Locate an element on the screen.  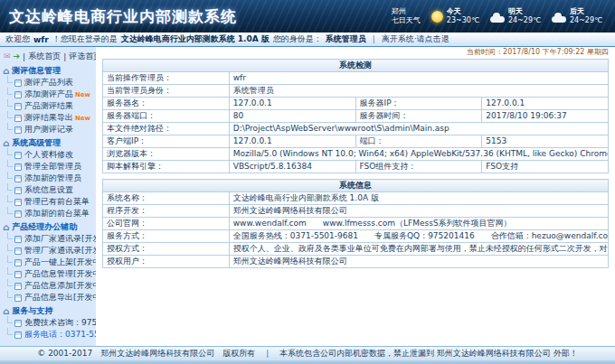
sidebar-item: 添加新的管理员 is located at coordinates (49, 179).